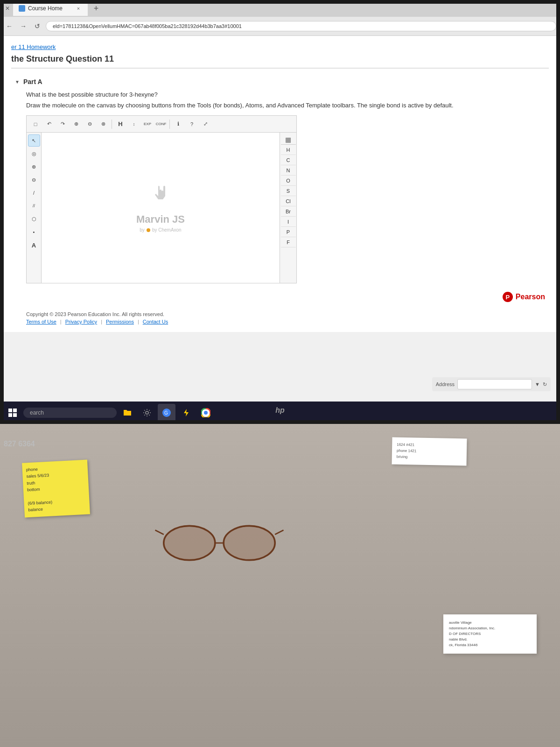 The width and height of the screenshot is (560, 747). What do you see at coordinates (76, 124) in the screenshot?
I see `zoom-in-button: ⊕` at bounding box center [76, 124].